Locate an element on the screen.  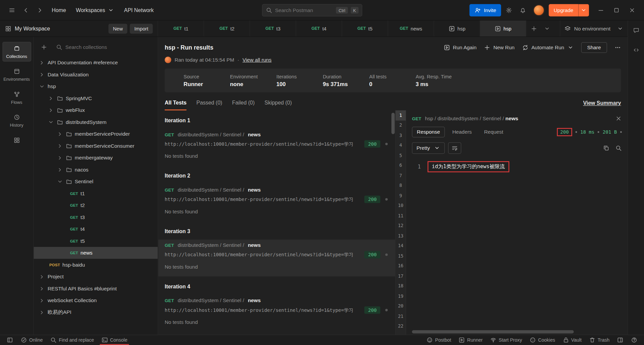
tab-t2: GETt2 is located at coordinates (227, 28).